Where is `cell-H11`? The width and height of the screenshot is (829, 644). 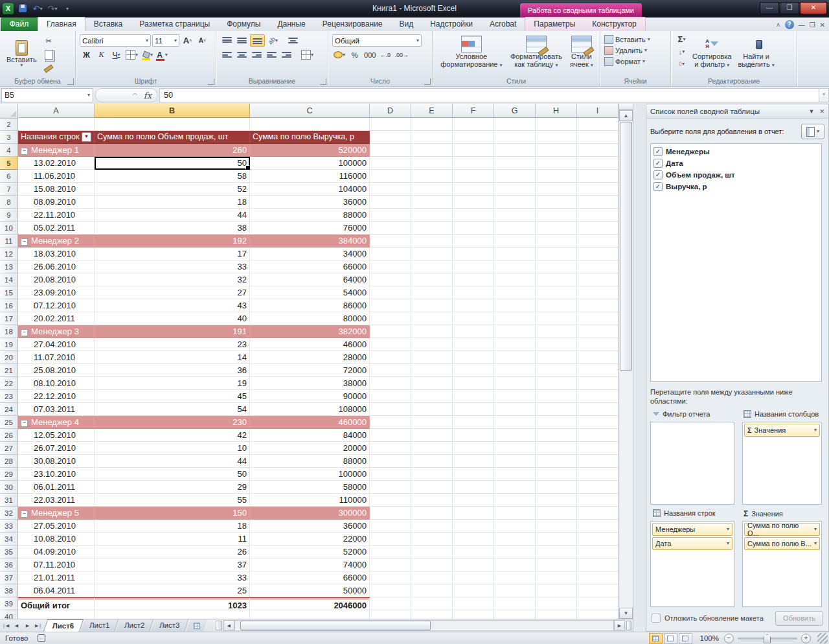 cell-H11 is located at coordinates (556, 241).